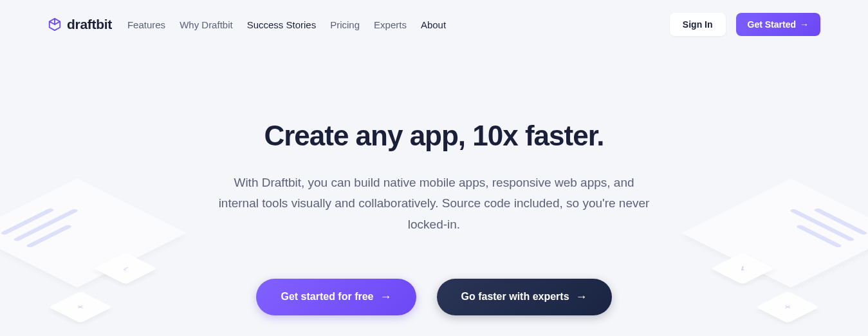 The width and height of the screenshot is (868, 336). I want to click on nav-features: Features, so click(147, 24).